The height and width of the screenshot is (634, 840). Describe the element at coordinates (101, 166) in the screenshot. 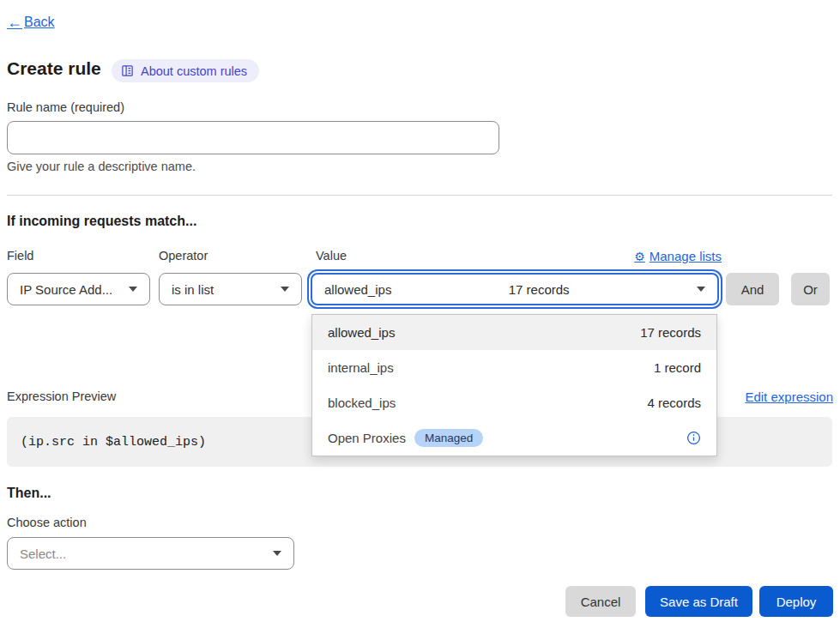

I see `rule-name-helper: Give your rule a descriptive name.` at that location.